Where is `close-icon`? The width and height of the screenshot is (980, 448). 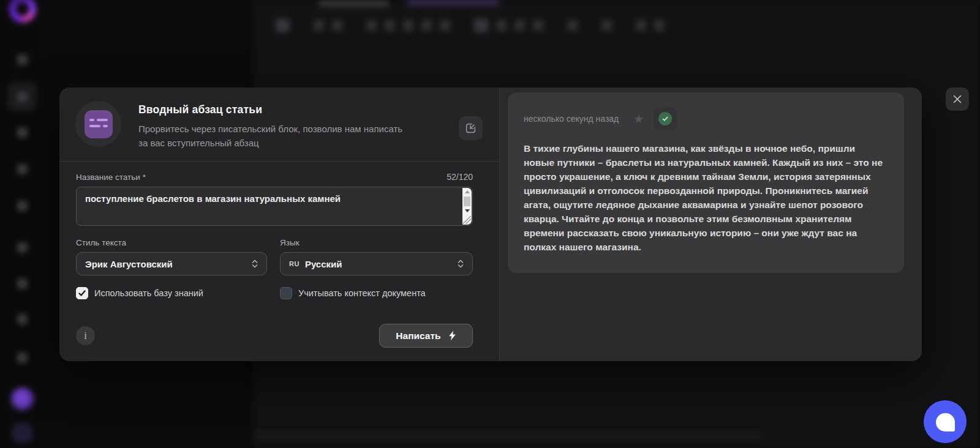
close-icon is located at coordinates (957, 99).